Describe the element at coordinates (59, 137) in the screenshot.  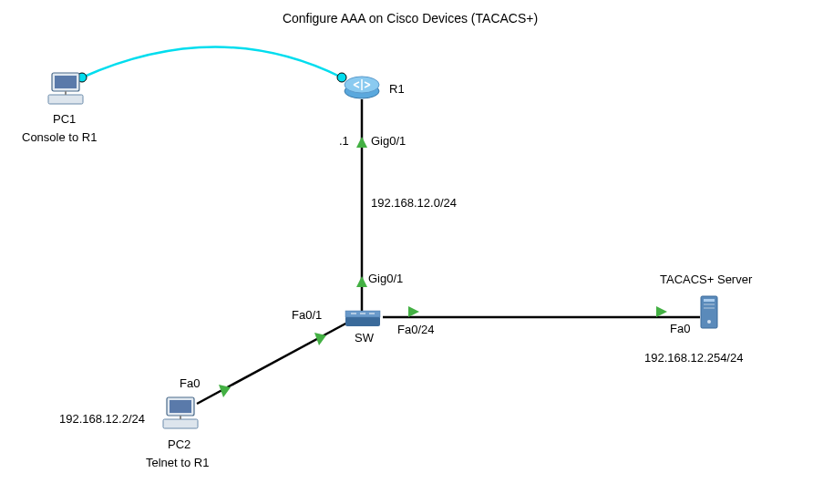
I see `pc1-subtitle: Console to R1` at that location.